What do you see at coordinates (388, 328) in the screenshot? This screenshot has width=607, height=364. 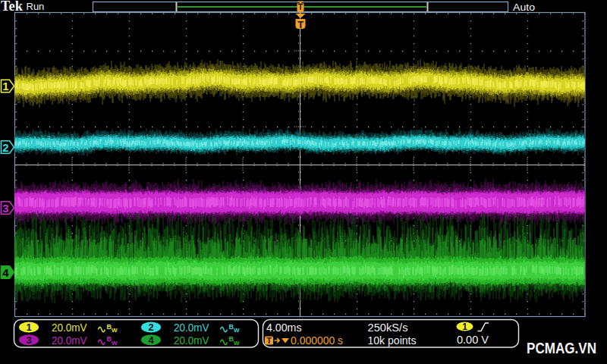 I see `svg-text: 250kS/s` at bounding box center [388, 328].